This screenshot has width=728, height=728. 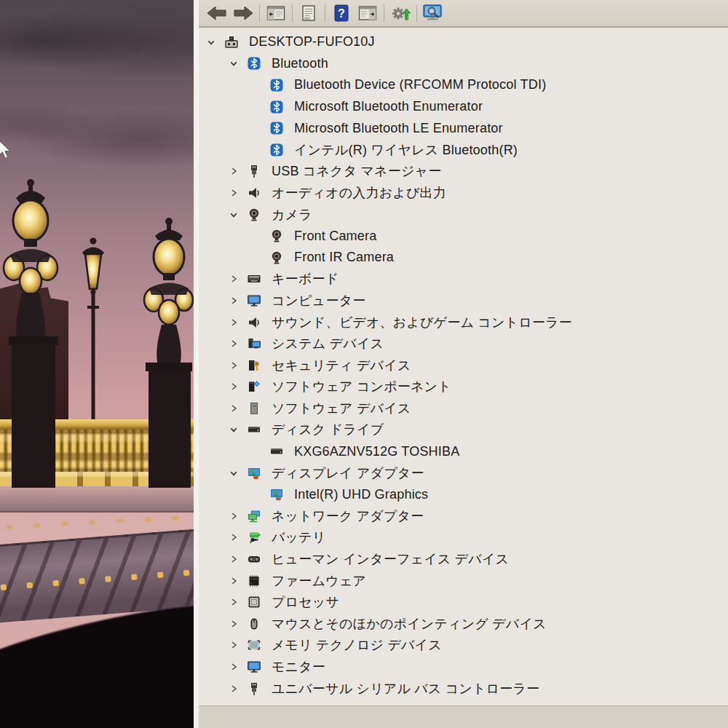 I want to click on memory-icon, so click(x=254, y=645).